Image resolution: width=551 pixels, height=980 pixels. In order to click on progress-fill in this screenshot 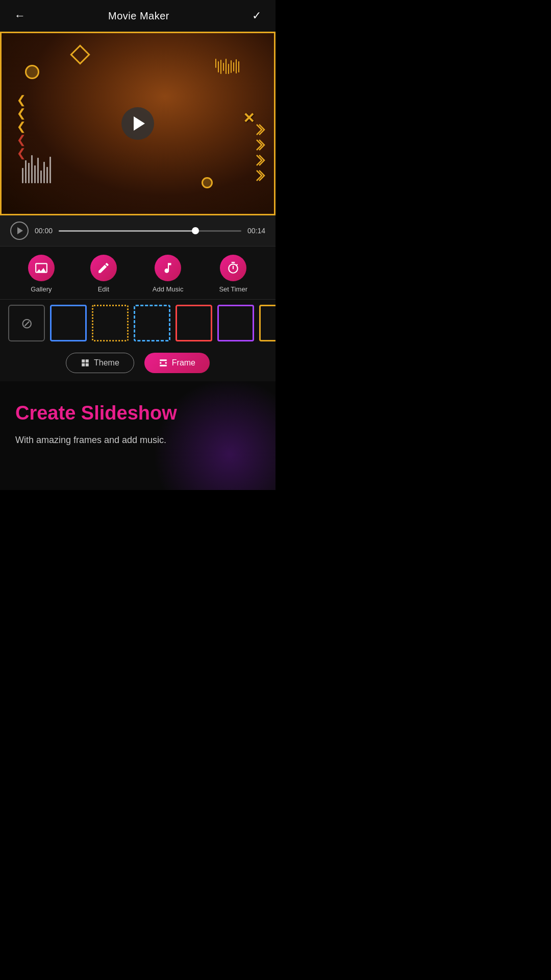, I will do `click(127, 231)`.